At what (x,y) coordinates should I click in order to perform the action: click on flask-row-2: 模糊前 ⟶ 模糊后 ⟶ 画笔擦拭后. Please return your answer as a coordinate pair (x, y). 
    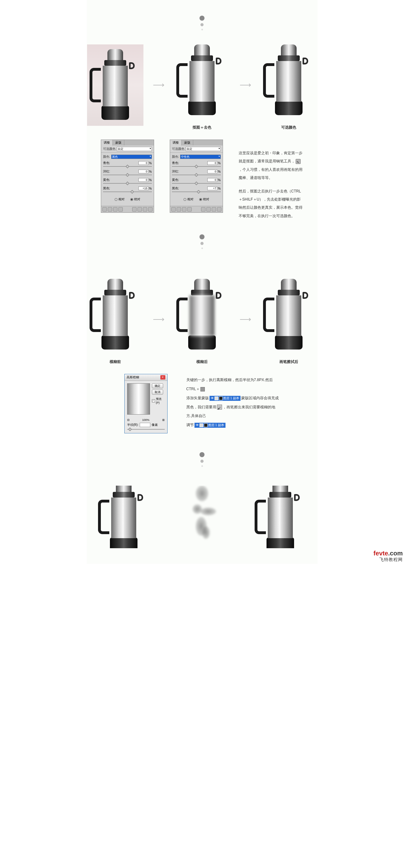
    Looking at the image, I should click on (202, 319).